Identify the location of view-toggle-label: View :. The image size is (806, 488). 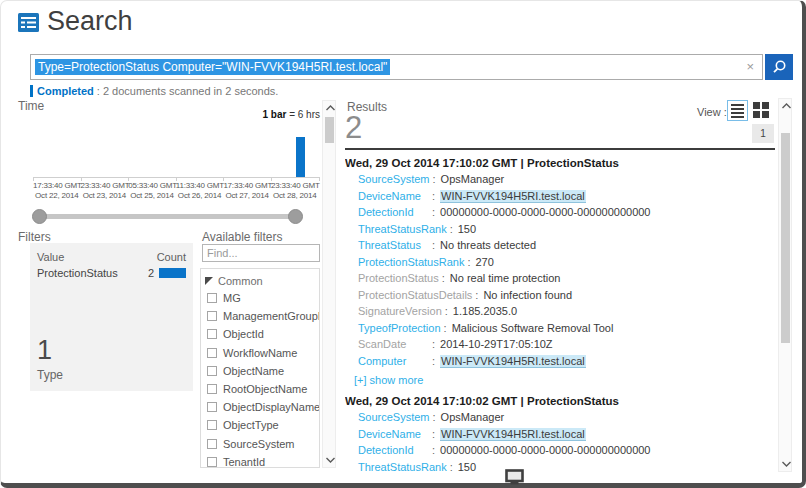
(712, 112).